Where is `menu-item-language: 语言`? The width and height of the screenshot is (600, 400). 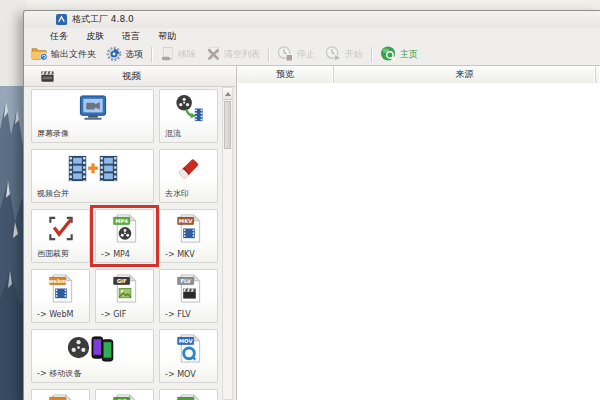
menu-item-language: 语言 is located at coordinates (131, 36).